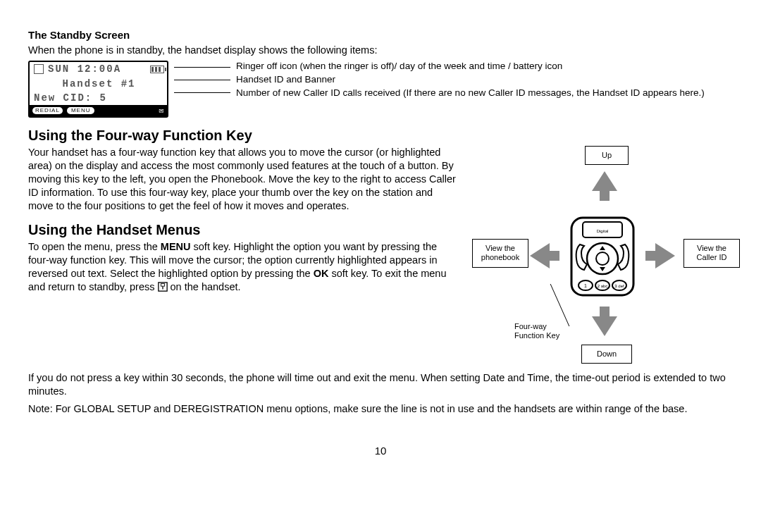  What do you see at coordinates (380, 135) in the screenshot?
I see `fourway-title: Using the Four-way Function Key` at bounding box center [380, 135].